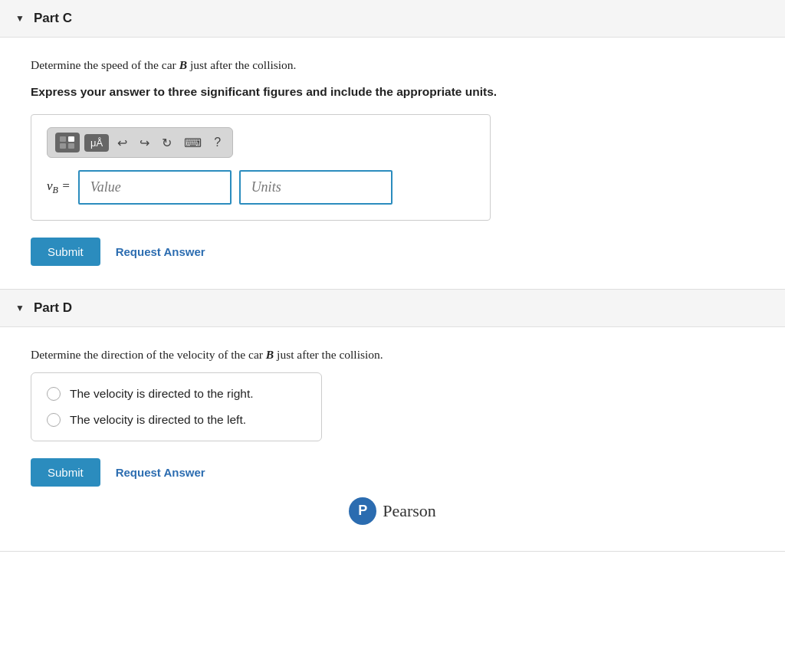  Describe the element at coordinates (20, 308) in the screenshot. I see `part-d-chevron-icon: ▼` at that location.